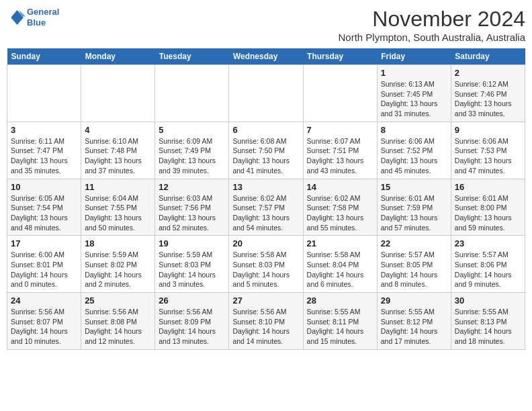 The width and height of the screenshot is (532, 411). Describe the element at coordinates (44, 207) in the screenshot. I see `calendar-cell: 10Sunrise: 6:05 AM Sunset: 7:54 PM Dayli…` at that location.